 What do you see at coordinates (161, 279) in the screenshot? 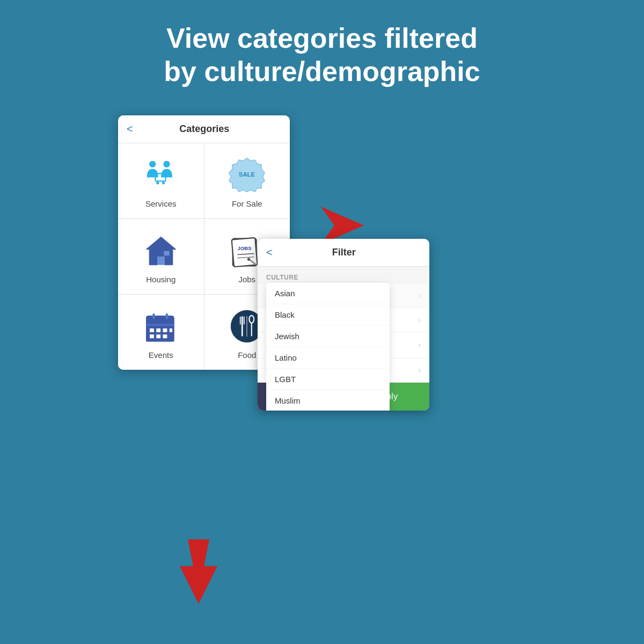
I see `housing-label: Housing` at bounding box center [161, 279].